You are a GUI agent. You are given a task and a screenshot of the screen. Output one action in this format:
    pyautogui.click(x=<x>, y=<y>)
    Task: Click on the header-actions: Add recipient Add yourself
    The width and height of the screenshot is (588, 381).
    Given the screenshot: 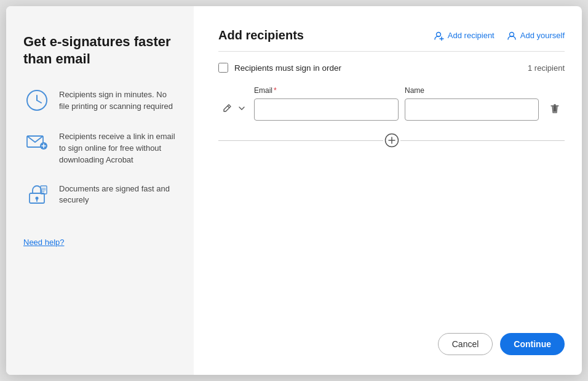 What is the action you would take?
    pyautogui.click(x=499, y=36)
    